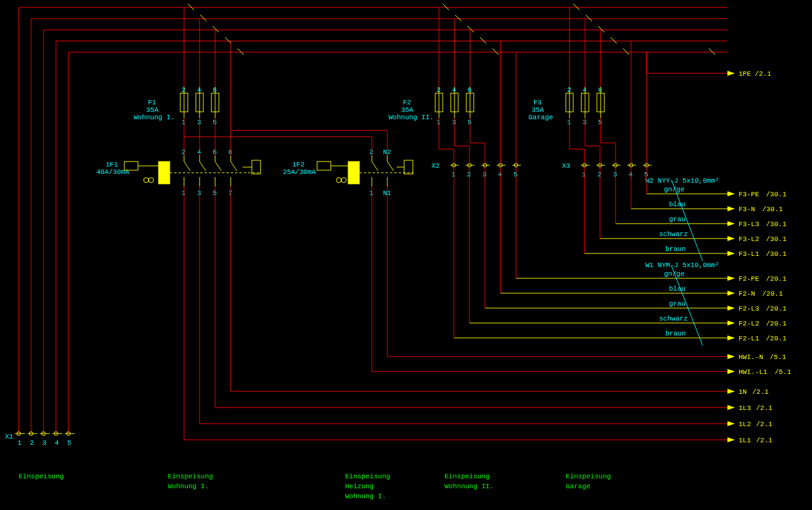  I want to click on x1-label: X1, so click(9, 437).